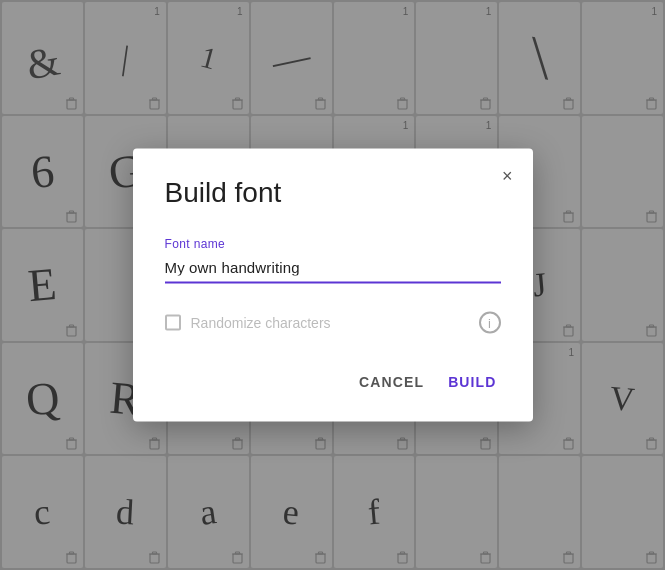 The height and width of the screenshot is (570, 665). I want to click on dialog-actions: CANCEL BUILD, so click(333, 382).